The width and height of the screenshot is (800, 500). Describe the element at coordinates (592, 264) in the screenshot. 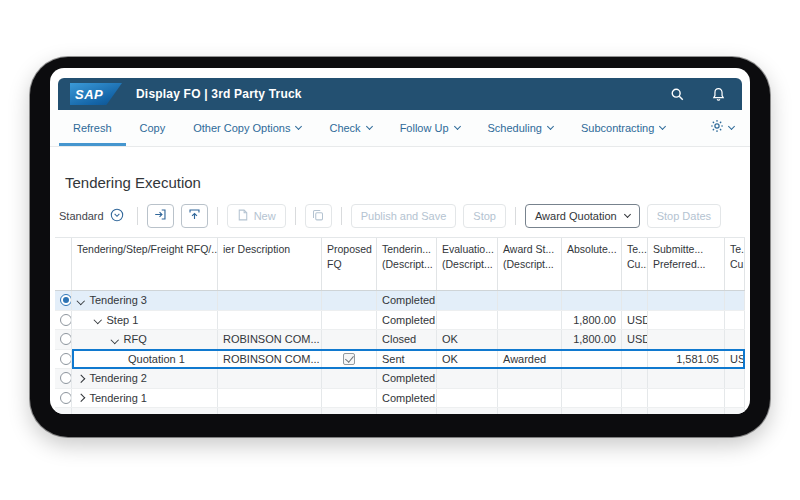

I see `column-header-abs: Absolute...` at that location.